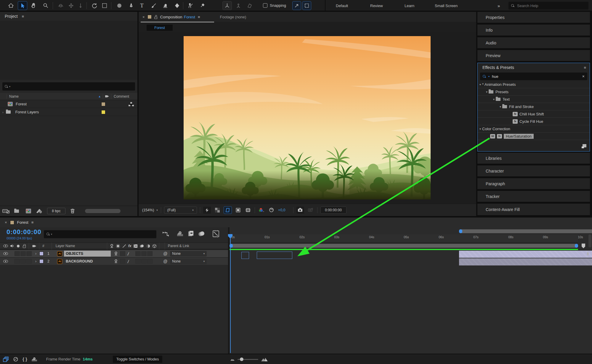 This screenshot has width=592, height=364. Describe the element at coordinates (333, 210) in the screenshot. I see `preview-time-display: 0:00:00:00` at that location.